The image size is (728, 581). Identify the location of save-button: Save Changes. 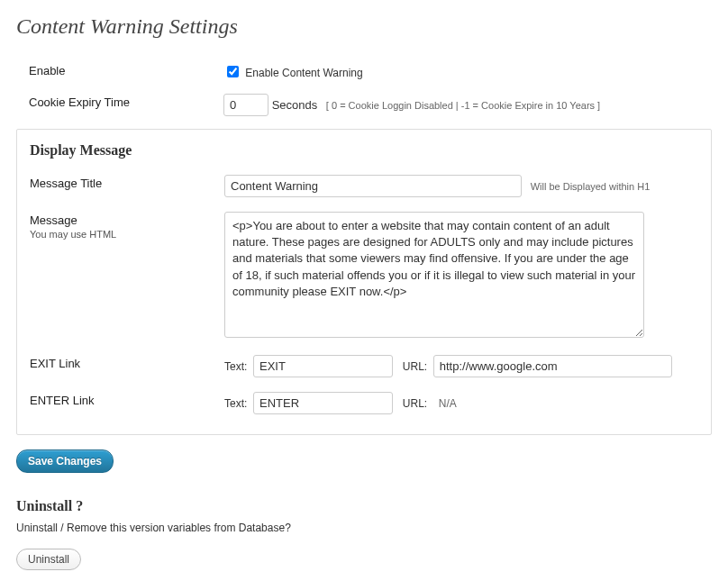
(65, 461).